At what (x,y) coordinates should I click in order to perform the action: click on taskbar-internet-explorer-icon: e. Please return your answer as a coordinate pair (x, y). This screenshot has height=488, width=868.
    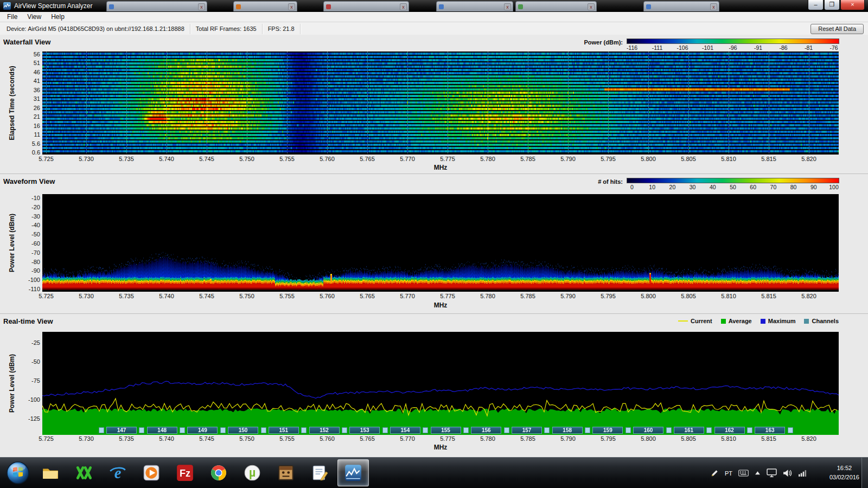
    Looking at the image, I should click on (118, 473).